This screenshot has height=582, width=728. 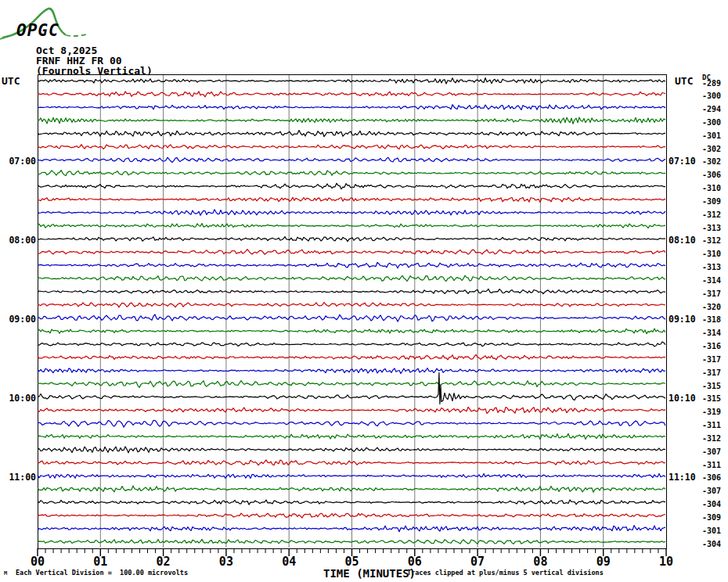 What do you see at coordinates (604, 562) in the screenshot?
I see `axis-tick-label: 09` at bounding box center [604, 562].